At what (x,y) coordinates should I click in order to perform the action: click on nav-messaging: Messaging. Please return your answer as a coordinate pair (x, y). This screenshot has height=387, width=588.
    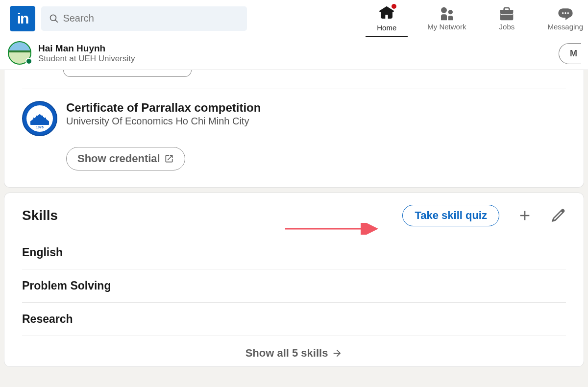
    Looking at the image, I should click on (565, 19).